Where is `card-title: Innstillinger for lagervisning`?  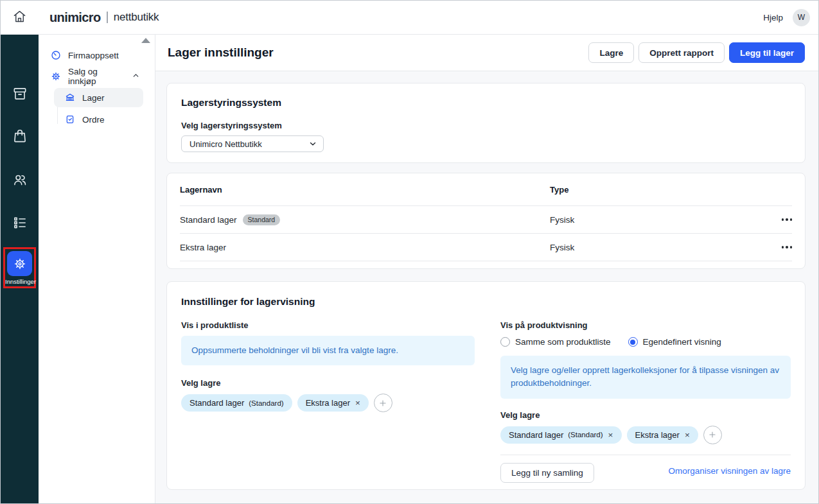 card-title: Innstillinger for lagervisning is located at coordinates (486, 302).